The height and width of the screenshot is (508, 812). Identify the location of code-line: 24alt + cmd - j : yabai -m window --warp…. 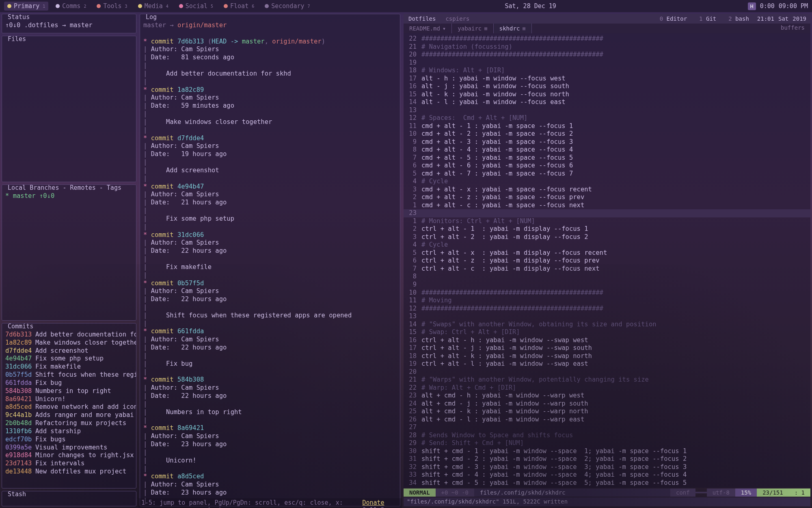
(607, 404).